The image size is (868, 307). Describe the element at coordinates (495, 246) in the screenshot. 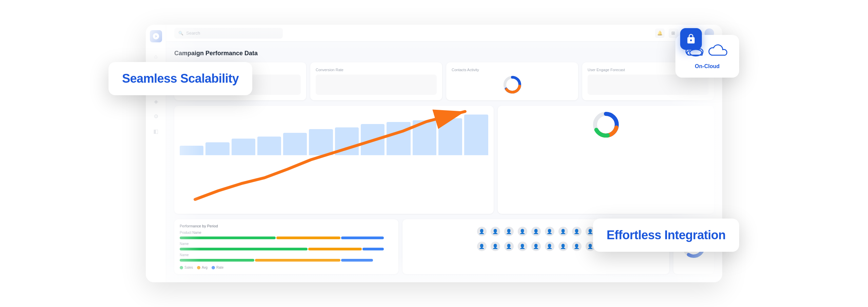

I see `person-10: 👤` at that location.